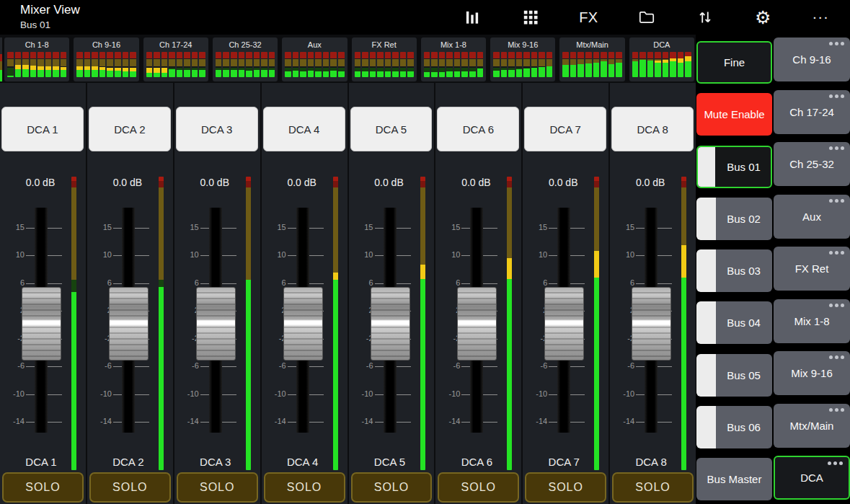  Describe the element at coordinates (245, 59) in the screenshot. I see `overview-block: Ch 25-32` at that location.